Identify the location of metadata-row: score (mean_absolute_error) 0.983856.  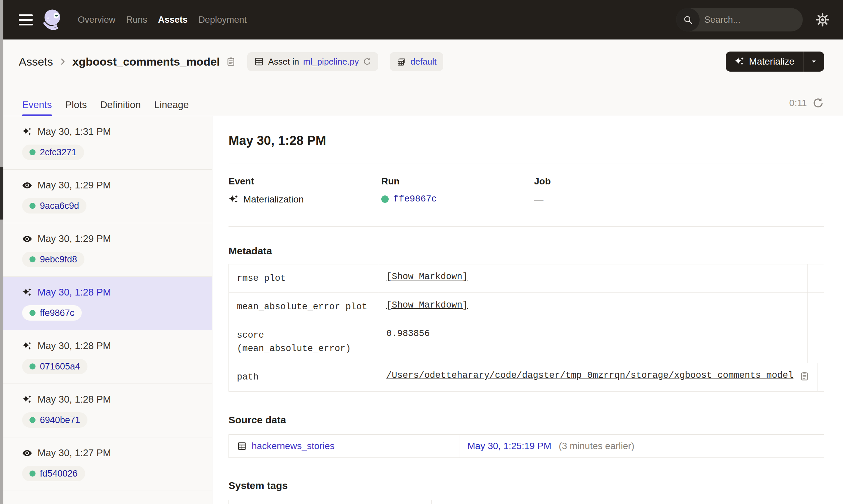
(526, 342).